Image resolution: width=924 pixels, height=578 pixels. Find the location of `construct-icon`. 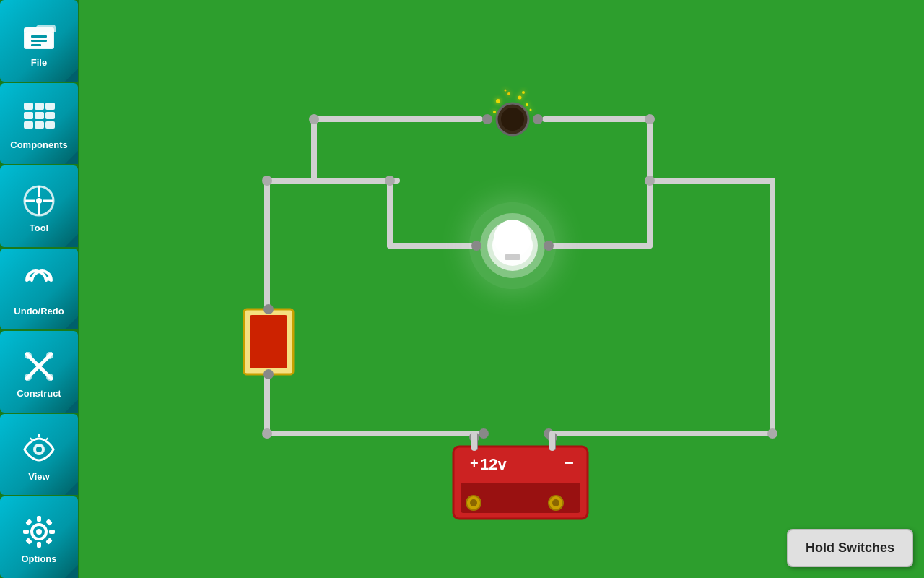

construct-icon is located at coordinates (39, 366).